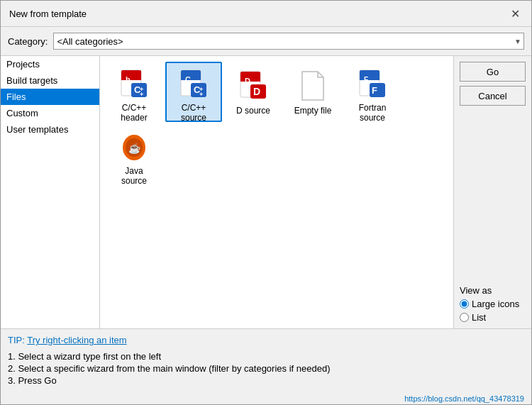 This screenshot has width=532, height=405. I want to click on category-dropdown-wrapper: <All categories> C/C++ D Files Fortran J…, so click(289, 41).